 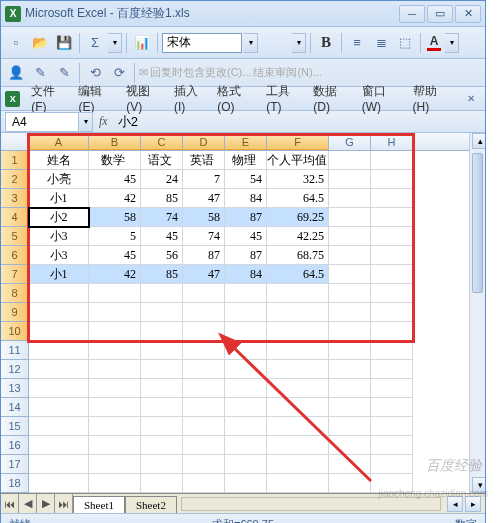 I want to click on menu-o: 格式(O), so click(x=236, y=98).